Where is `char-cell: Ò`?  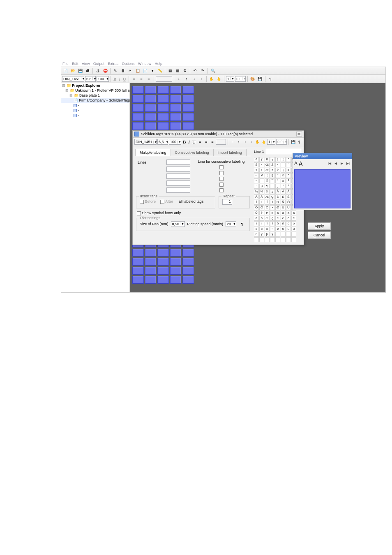
char-cell: Ò is located at coordinates (288, 202).